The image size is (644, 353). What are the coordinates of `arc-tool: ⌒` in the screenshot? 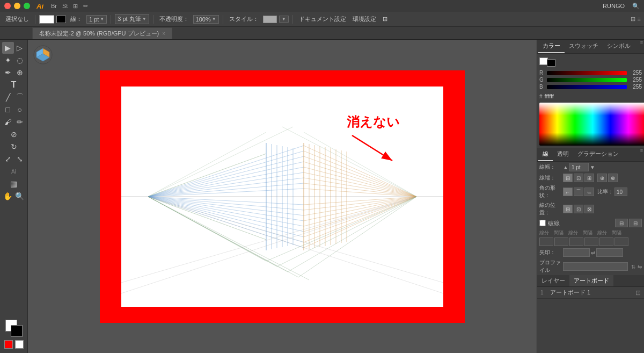 It's located at (20, 97).